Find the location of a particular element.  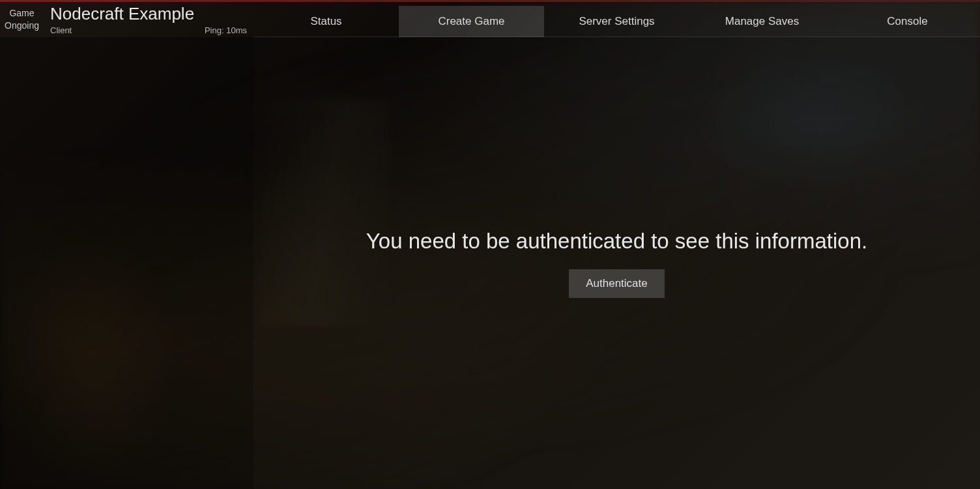

game-status-block: Game Ongoing is located at coordinates (22, 18).